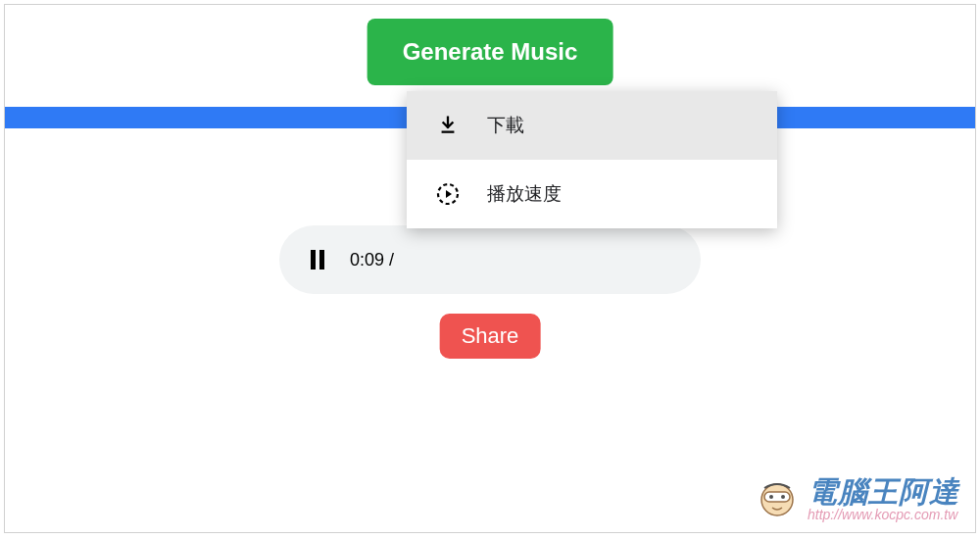 The width and height of the screenshot is (980, 539). Describe the element at coordinates (367, 260) in the screenshot. I see `current-time: 0:09` at that location.